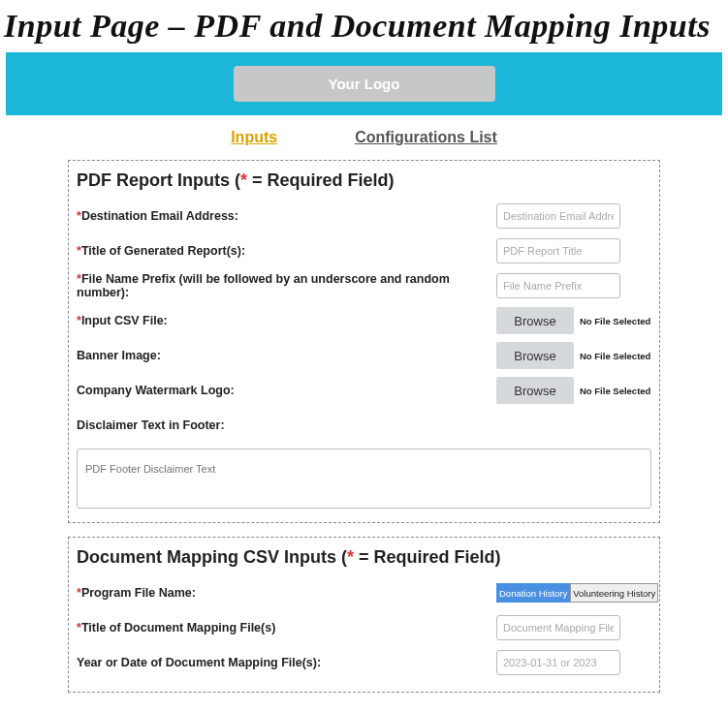 The width and height of the screenshot is (728, 712). Describe the element at coordinates (287, 390) in the screenshot. I see `label-watermark: Company Watermark Logo:` at that location.